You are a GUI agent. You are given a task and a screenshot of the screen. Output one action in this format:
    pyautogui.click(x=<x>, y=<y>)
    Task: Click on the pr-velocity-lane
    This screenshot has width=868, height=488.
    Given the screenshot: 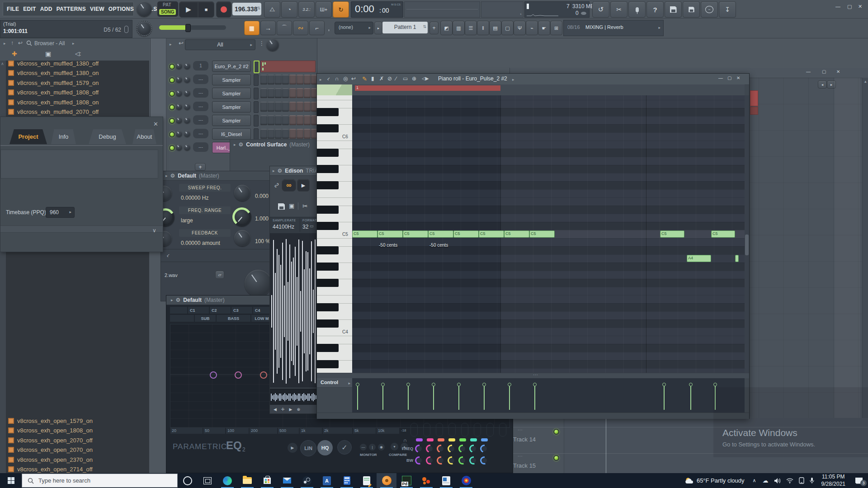 What is the action you would take?
    pyautogui.click(x=548, y=395)
    